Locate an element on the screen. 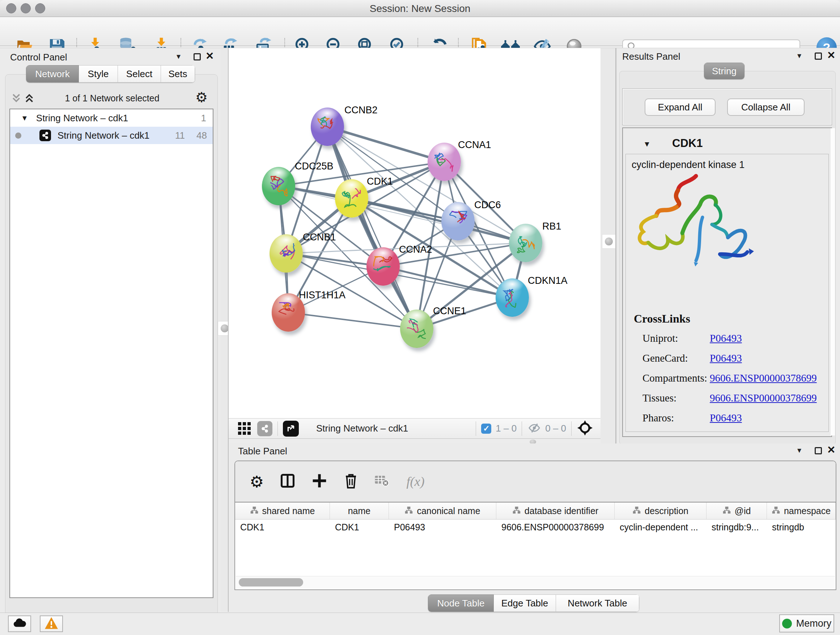 This screenshot has width=840, height=635. column-header: namespace is located at coordinates (801, 511).